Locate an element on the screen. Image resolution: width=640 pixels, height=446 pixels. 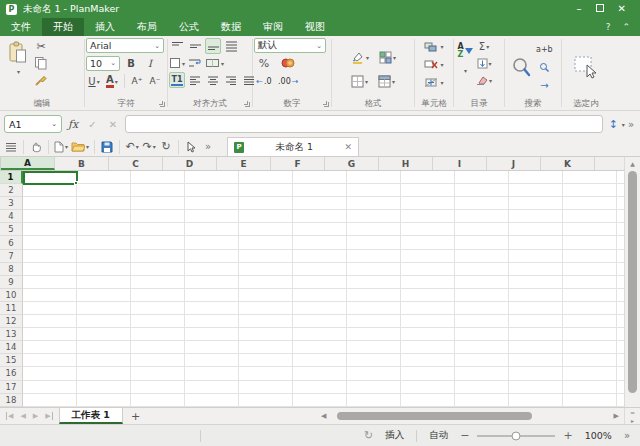
pointer-tool-button is located at coordinates (191, 147).